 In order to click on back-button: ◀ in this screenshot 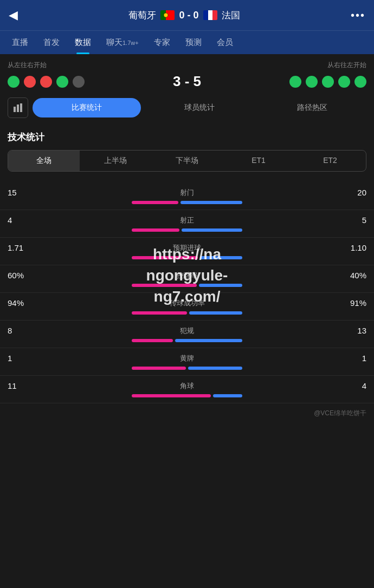, I will do `click(13, 15)`.